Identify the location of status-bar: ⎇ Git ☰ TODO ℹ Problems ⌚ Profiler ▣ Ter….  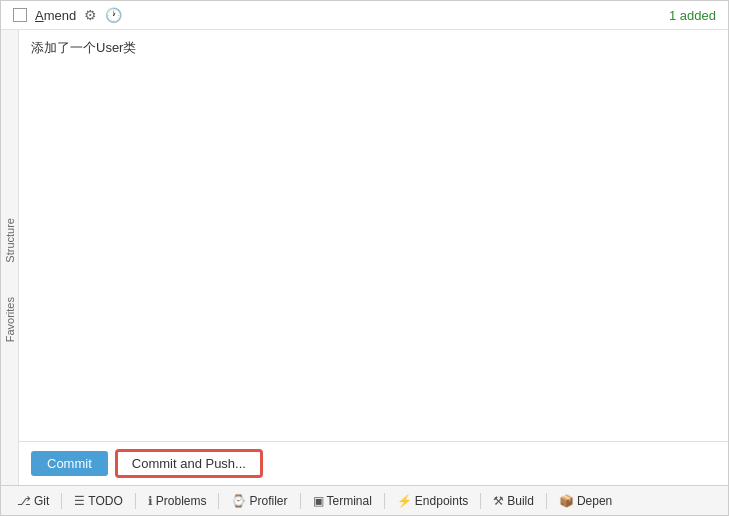
(364, 500).